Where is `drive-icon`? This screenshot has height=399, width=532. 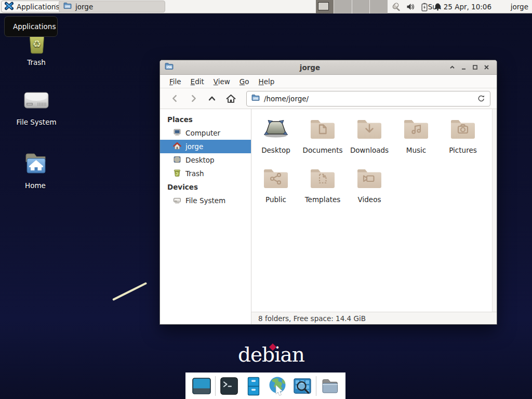
drive-icon is located at coordinates (177, 201).